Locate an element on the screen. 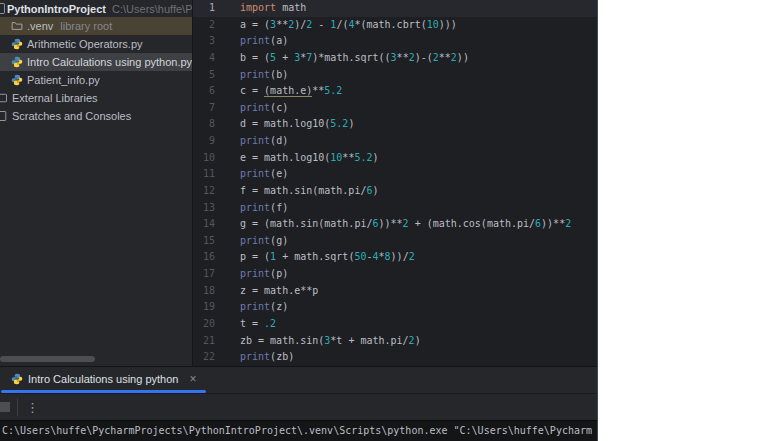  code-text: g = (math.sin(math.pi/6))**2 + (math.cos… is located at coordinates (393, 224).